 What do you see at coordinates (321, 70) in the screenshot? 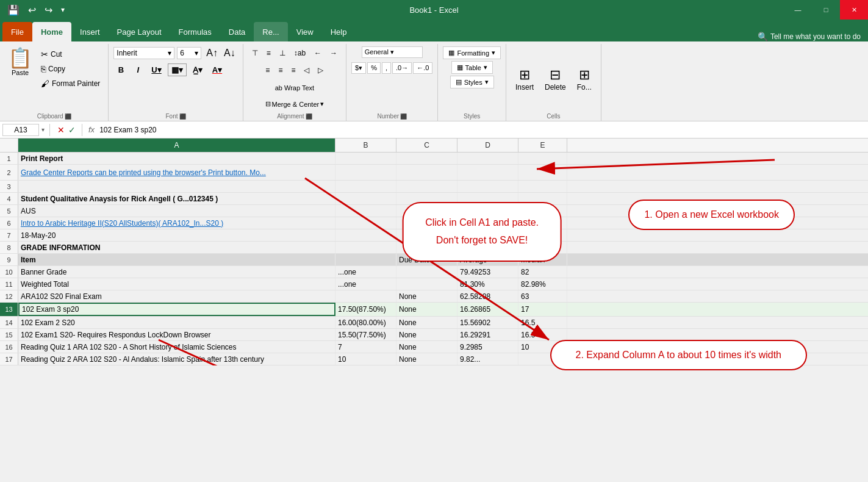
I see `indent-button: ▷` at bounding box center [321, 70].